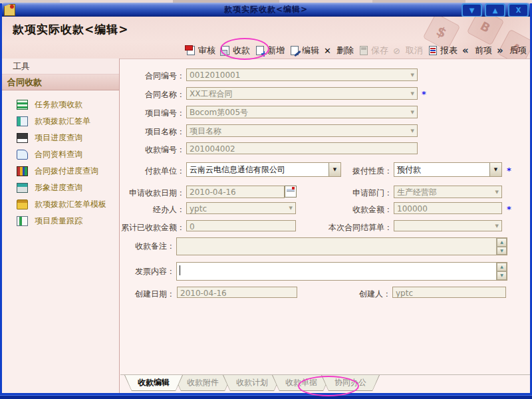 Image resolution: width=532 pixels, height=399 pixels. I want to click on contract-name-select: XX工程合同 ▼, so click(302, 93).